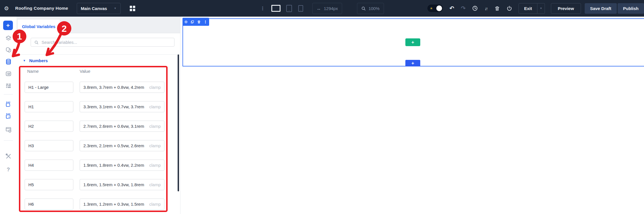 Image resolution: width=644 pixels, height=214 pixels. I want to click on canvas-width-input: ↔ 1294px, so click(327, 9).